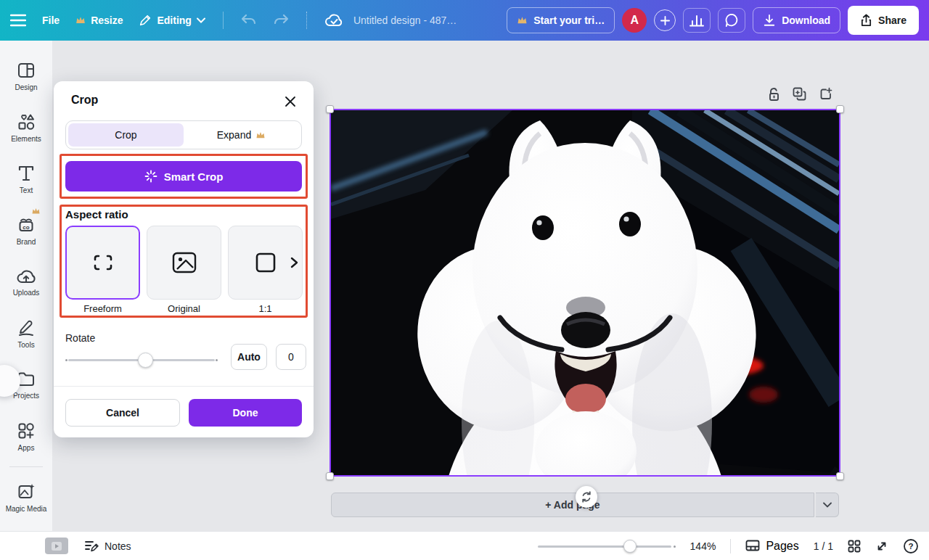  I want to click on slider-tick, so click(67, 360).